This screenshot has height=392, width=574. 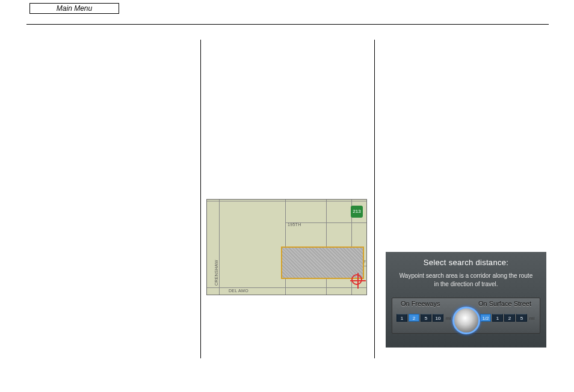 What do you see at coordinates (438, 317) in the screenshot?
I see `distance-tick: 10` at bounding box center [438, 317].